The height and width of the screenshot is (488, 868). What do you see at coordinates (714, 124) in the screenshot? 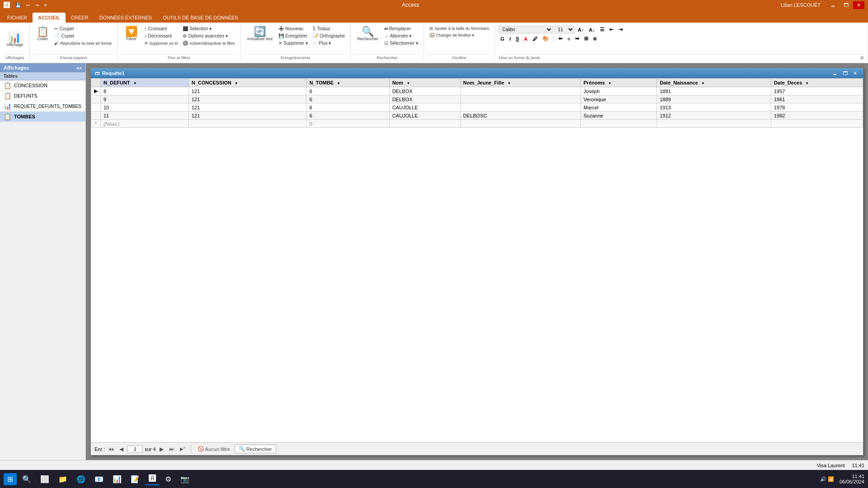
I see `cell-new-date-naissance` at bounding box center [714, 124].